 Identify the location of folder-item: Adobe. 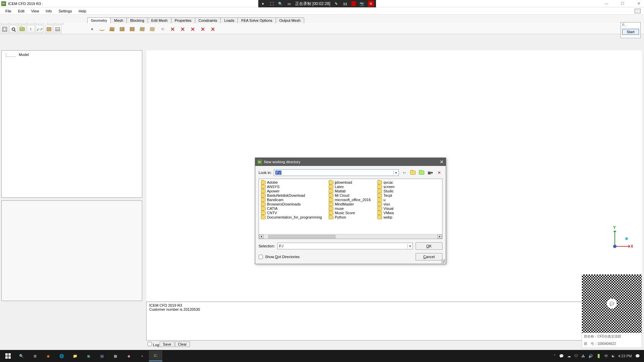
(291, 182).